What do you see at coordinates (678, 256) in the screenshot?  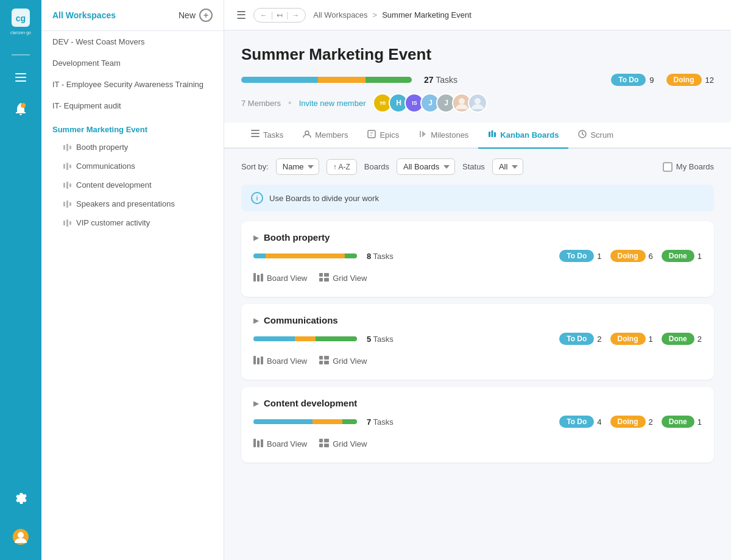 I see `board-done-pill-0: Done` at bounding box center [678, 256].